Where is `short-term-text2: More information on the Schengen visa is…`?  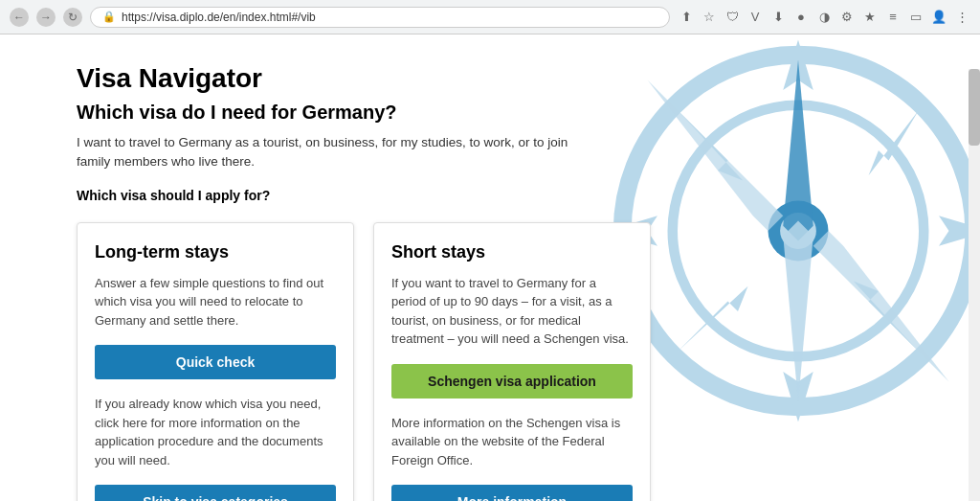
short-term-text2: More information on the Schengen visa is… is located at coordinates (512, 443).